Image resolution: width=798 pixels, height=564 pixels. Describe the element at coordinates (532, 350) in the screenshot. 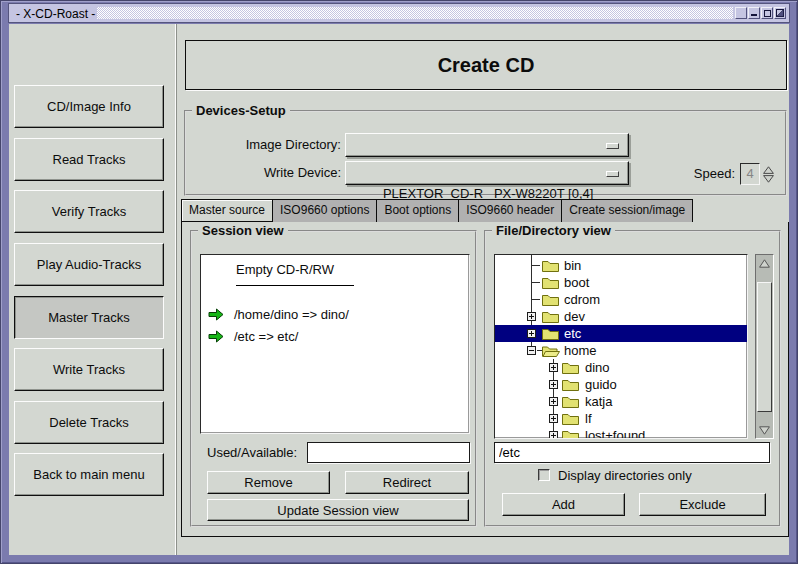

I see `collapse-minus-icon` at that location.